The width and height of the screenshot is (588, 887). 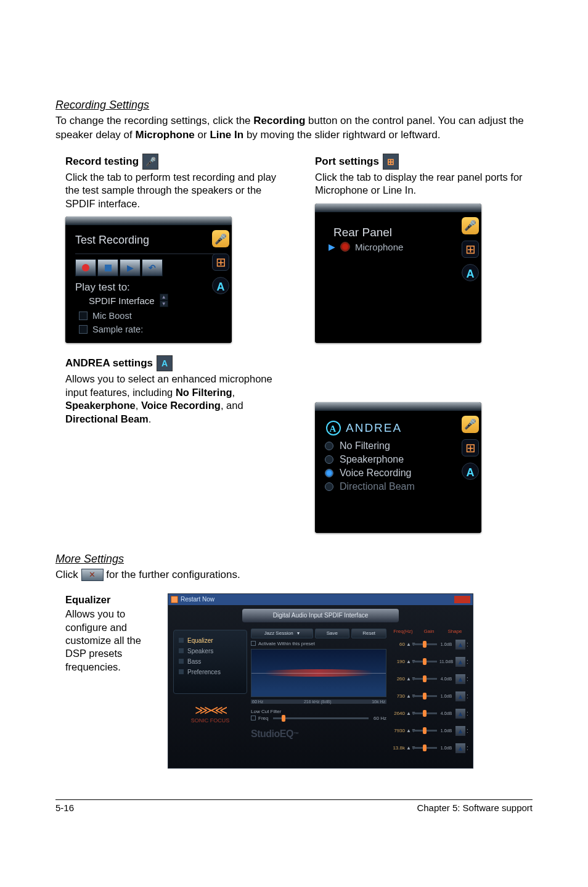 I want to click on lowcut-slider, so click(x=321, y=718).